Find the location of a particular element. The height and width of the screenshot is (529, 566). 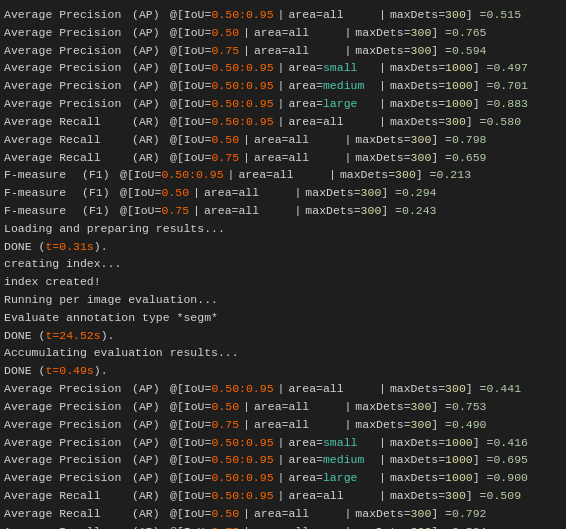

metric-value: 0.416 is located at coordinates (510, 443).